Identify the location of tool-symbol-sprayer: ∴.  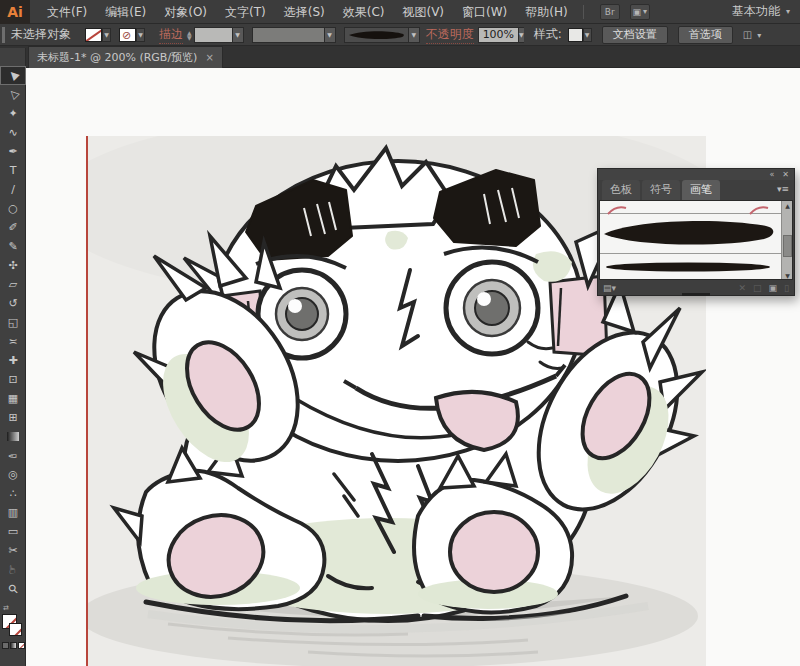
(13, 494).